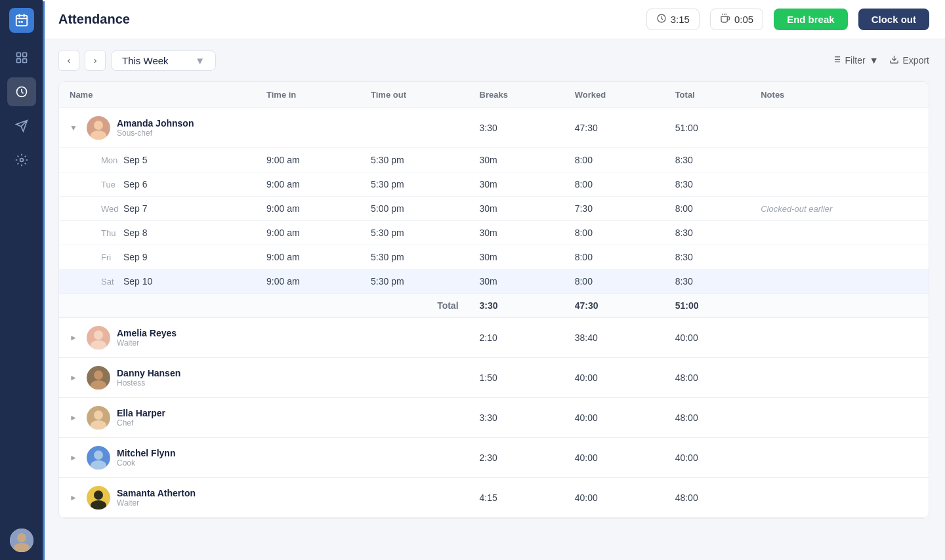 Image resolution: width=945 pixels, height=560 pixels. Describe the element at coordinates (894, 60) in the screenshot. I see `export-icon` at that location.